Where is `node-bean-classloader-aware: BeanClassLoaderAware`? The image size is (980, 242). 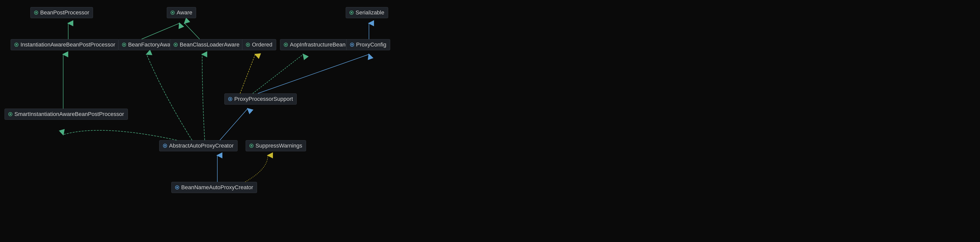 node-bean-classloader-aware: BeanClassLoaderAware is located at coordinates (207, 45).